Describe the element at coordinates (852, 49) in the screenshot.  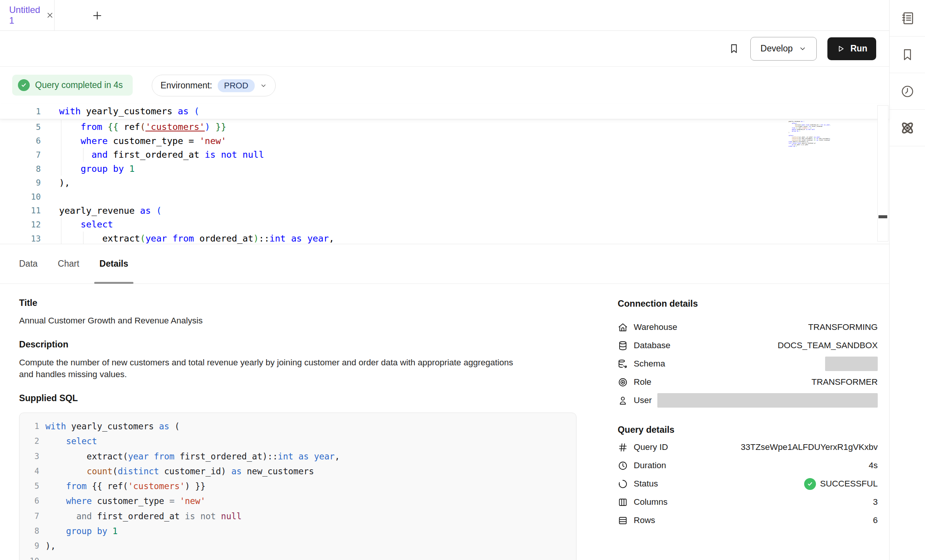
I see `run-button: Run` at that location.